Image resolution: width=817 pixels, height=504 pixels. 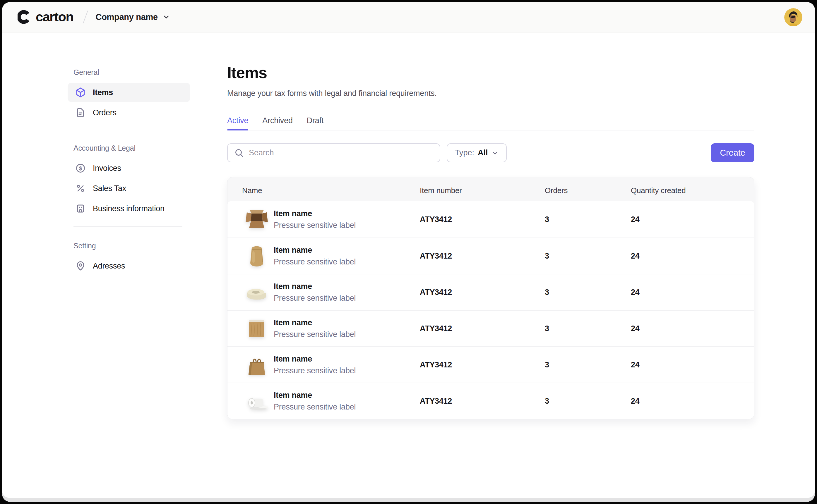 What do you see at coordinates (81, 189) in the screenshot?
I see `percent-icon` at bounding box center [81, 189].